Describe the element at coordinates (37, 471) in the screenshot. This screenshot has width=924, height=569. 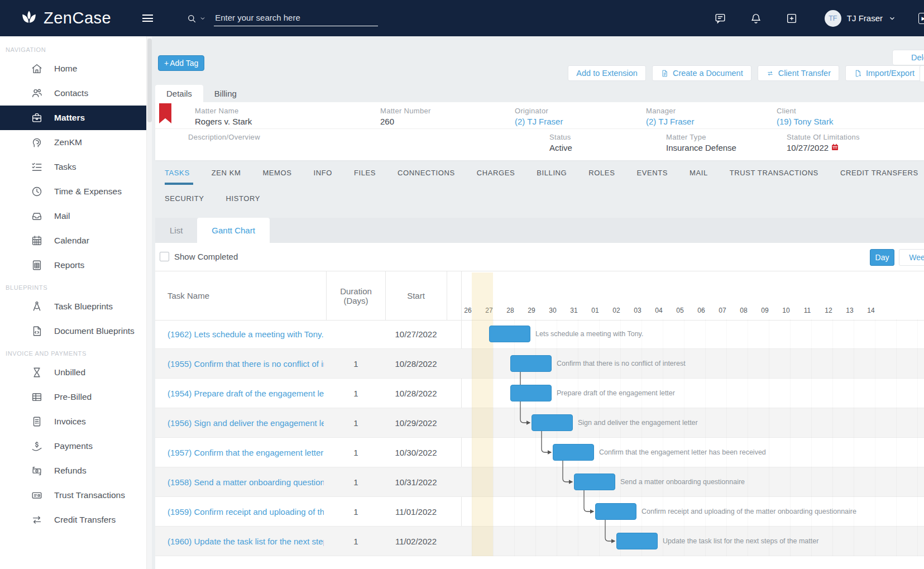
I see `refund-icon` at that location.